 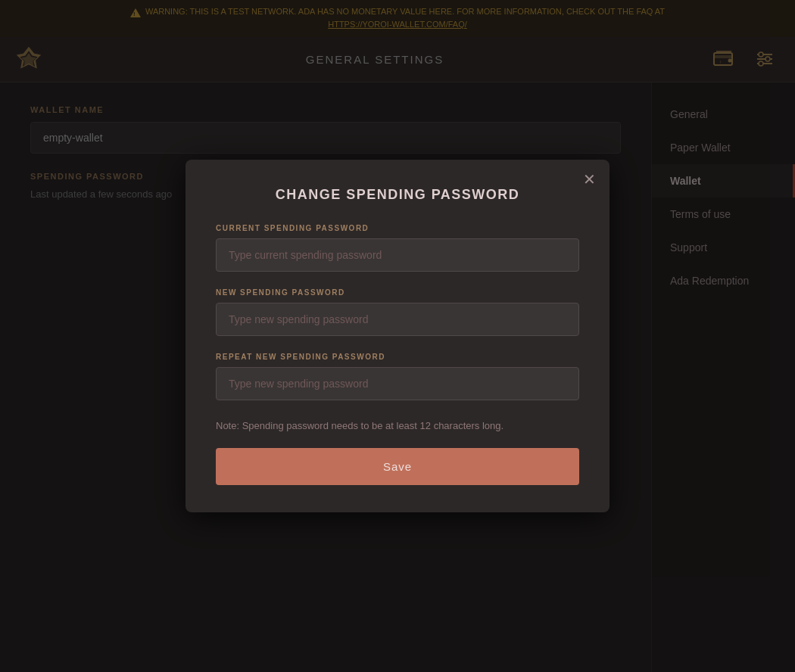 I want to click on current-password-input, so click(x=398, y=255).